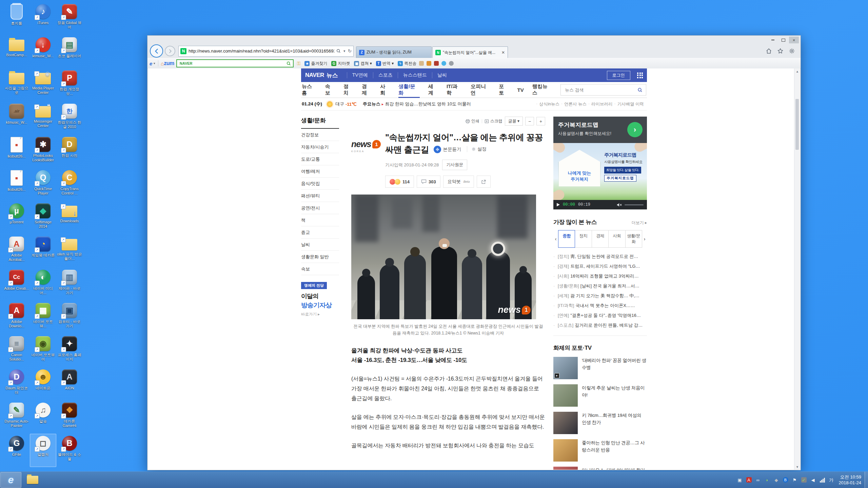 This screenshot has height=488, width=868. Describe the element at coordinates (43, 85) in the screenshot. I see `desktop-icon: Media Player Center` at that location.